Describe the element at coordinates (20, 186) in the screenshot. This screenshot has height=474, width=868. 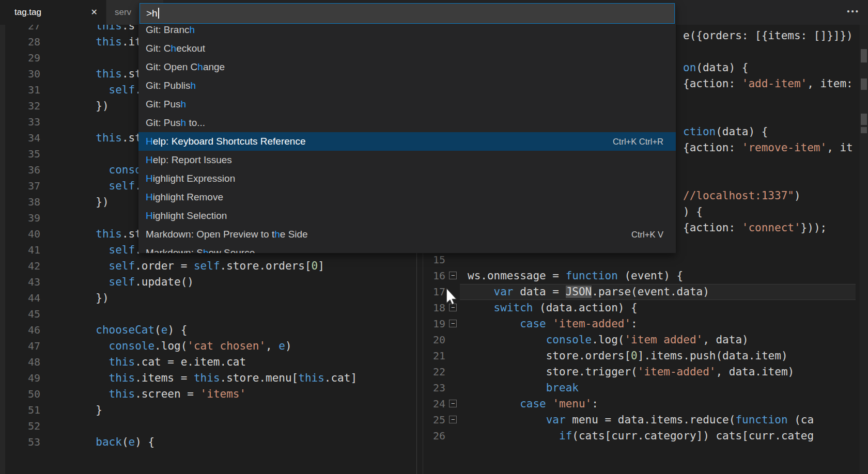
I see `line-number: 37` at that location.